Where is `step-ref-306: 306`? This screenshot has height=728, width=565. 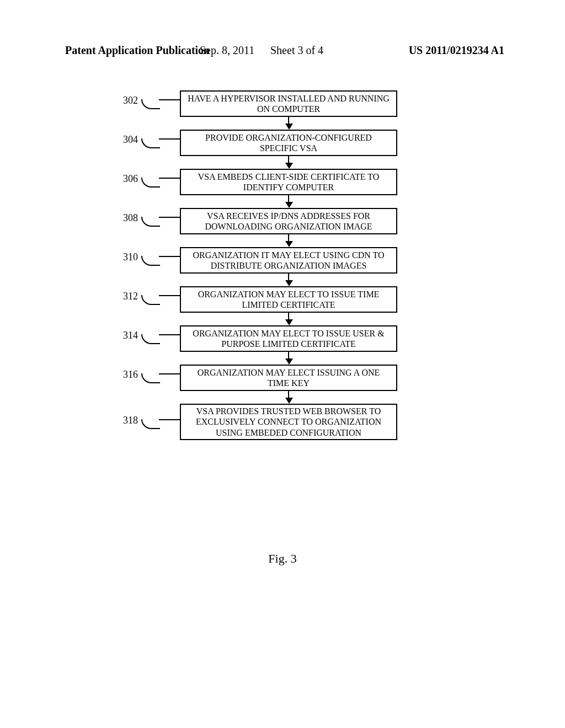 step-ref-306: 306 is located at coordinates (127, 179).